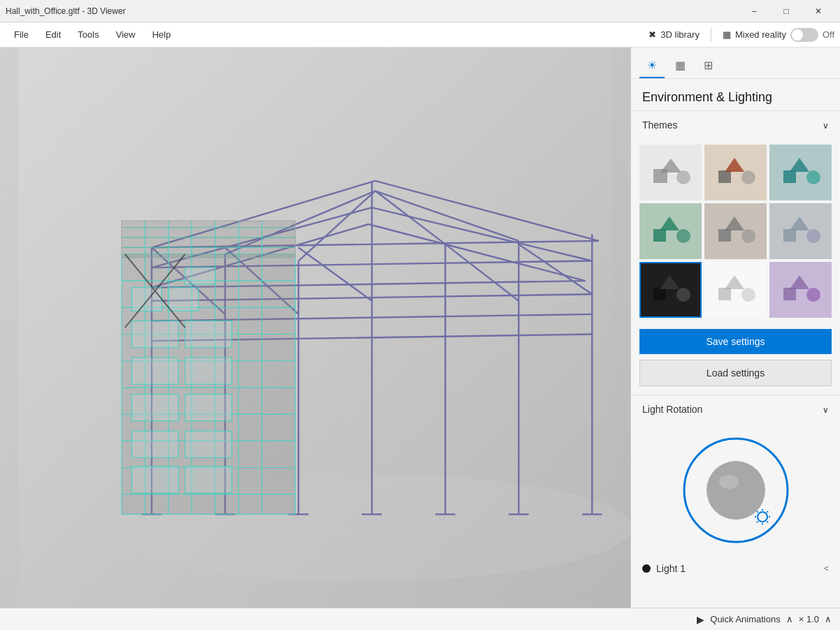 This screenshot has height=630, width=840. What do you see at coordinates (765, 620) in the screenshot?
I see `quick-animations-area: ▶ Quick Animations ∧ × 1.0 ∧` at bounding box center [765, 620].